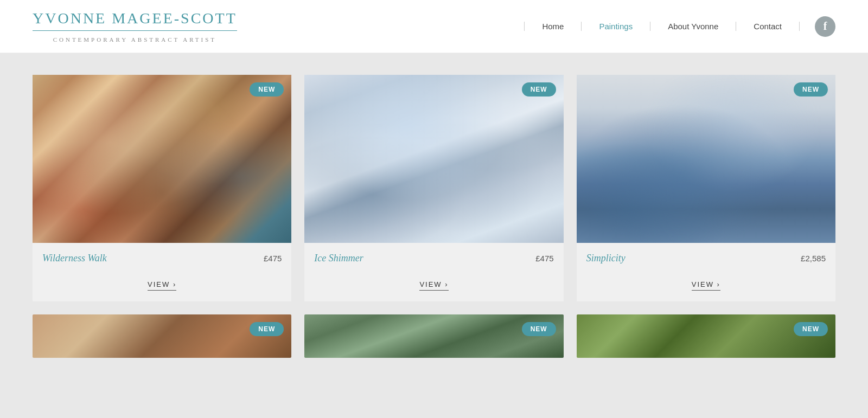 This screenshot has width=868, height=418. What do you see at coordinates (434, 336) in the screenshot?
I see `painting-card-bottom-2: NEW` at bounding box center [434, 336].